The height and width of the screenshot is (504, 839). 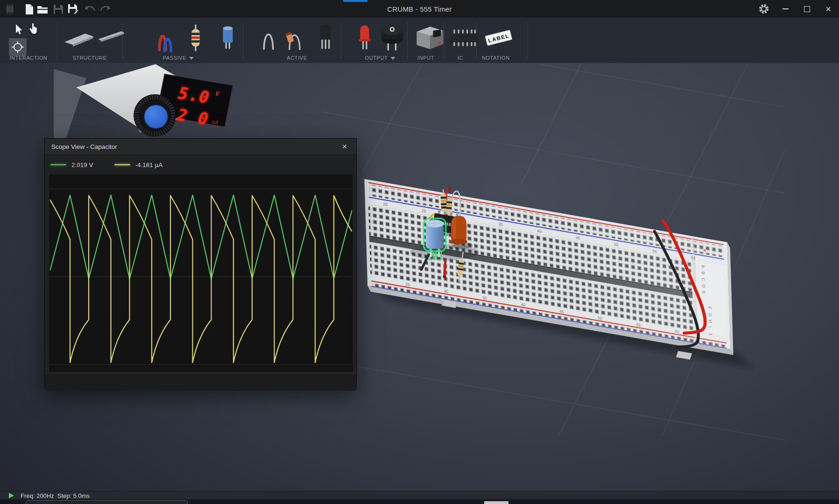 I want to click on maximize-button, so click(x=807, y=9).